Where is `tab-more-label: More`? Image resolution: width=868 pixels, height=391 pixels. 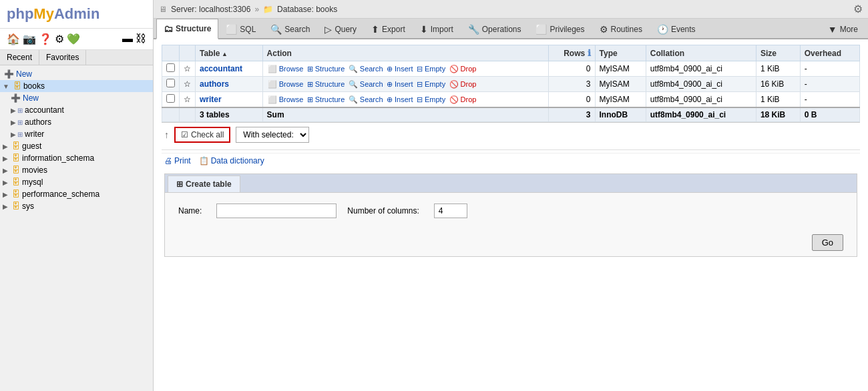 tab-more-label: More is located at coordinates (849, 29).